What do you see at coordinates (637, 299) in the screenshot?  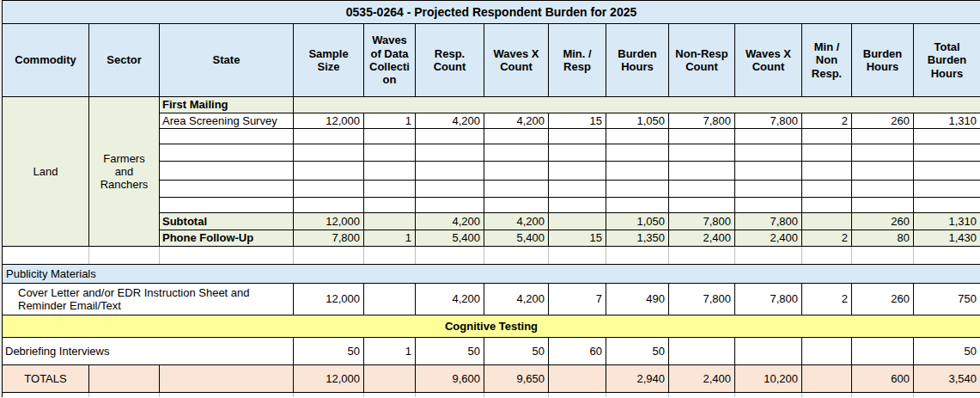 I see `value-cell: 490` at bounding box center [637, 299].